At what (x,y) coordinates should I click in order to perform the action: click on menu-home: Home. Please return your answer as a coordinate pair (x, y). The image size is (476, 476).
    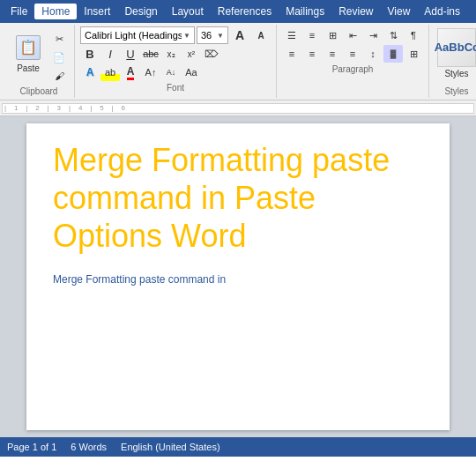
    Looking at the image, I should click on (56, 11).